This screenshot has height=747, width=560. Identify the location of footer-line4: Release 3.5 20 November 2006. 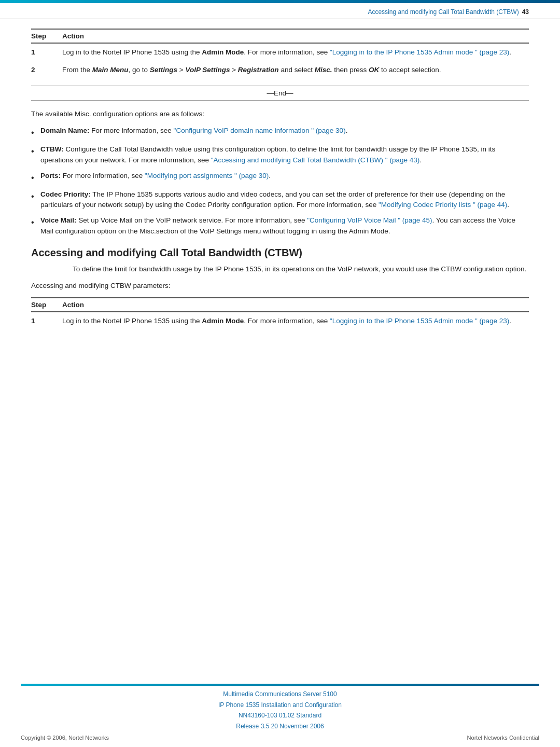
(280, 726).